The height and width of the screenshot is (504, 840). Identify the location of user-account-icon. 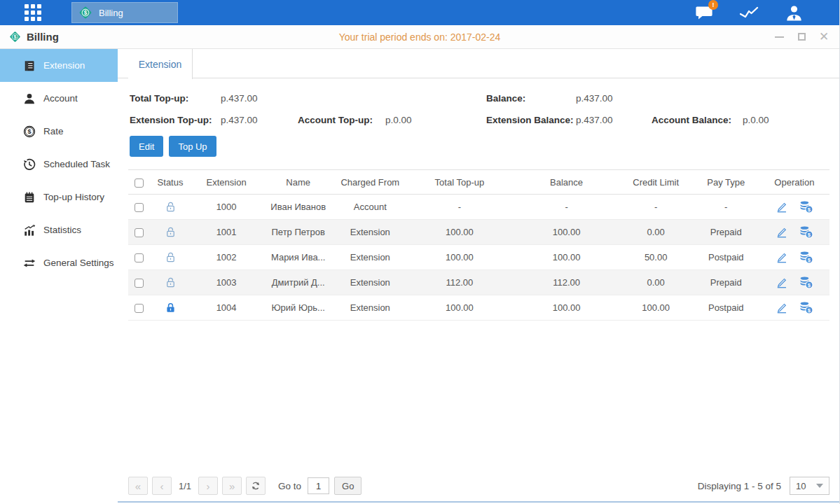
(794, 13).